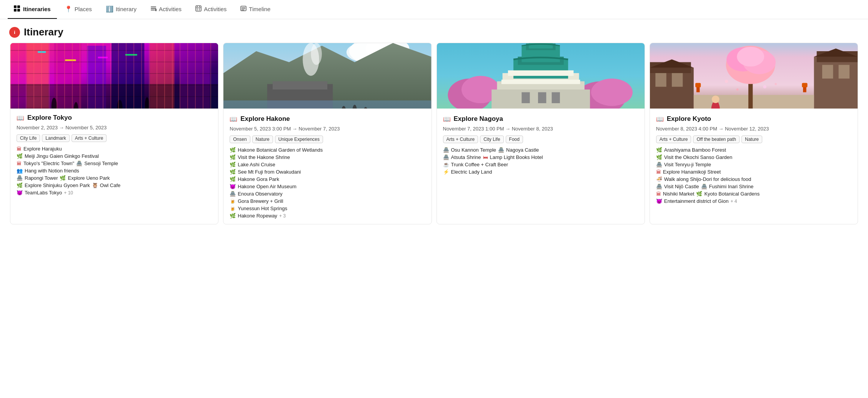  I want to click on page-title: Itinerary, so click(44, 32).